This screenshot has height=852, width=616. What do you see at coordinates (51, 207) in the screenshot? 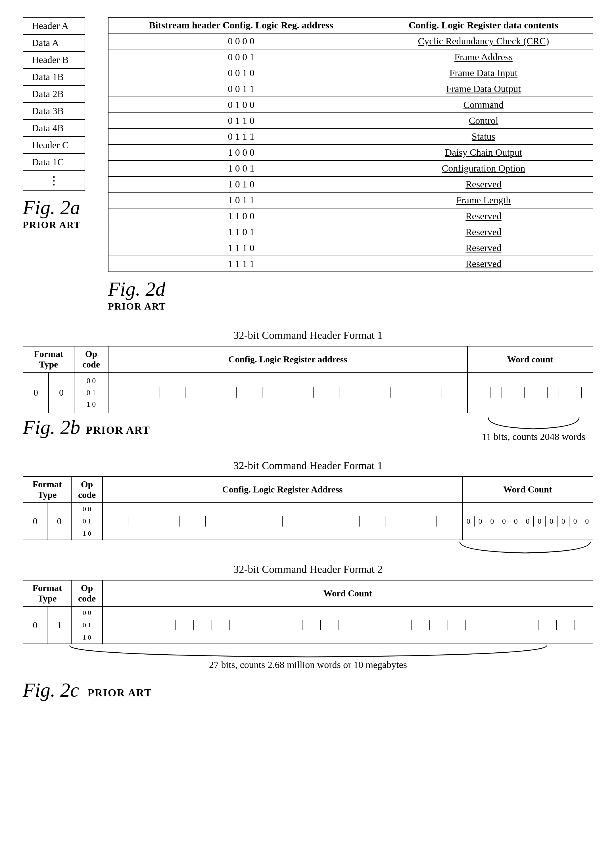
I see `fig2a-label: Fig. 2a` at bounding box center [51, 207].